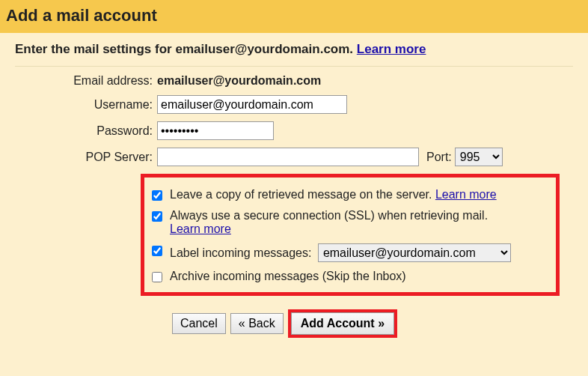 The height and width of the screenshot is (376, 588). What do you see at coordinates (288, 157) in the screenshot?
I see `pop-server-input` at bounding box center [288, 157].